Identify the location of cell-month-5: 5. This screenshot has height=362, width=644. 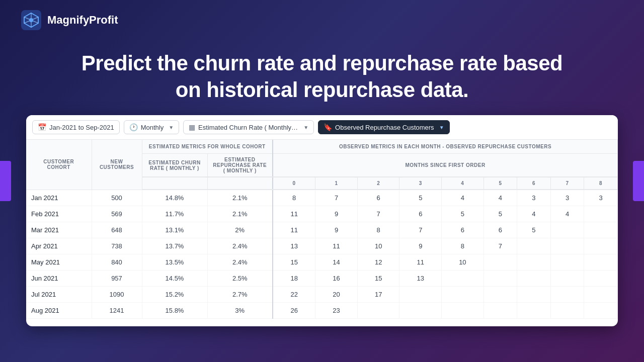
(500, 214).